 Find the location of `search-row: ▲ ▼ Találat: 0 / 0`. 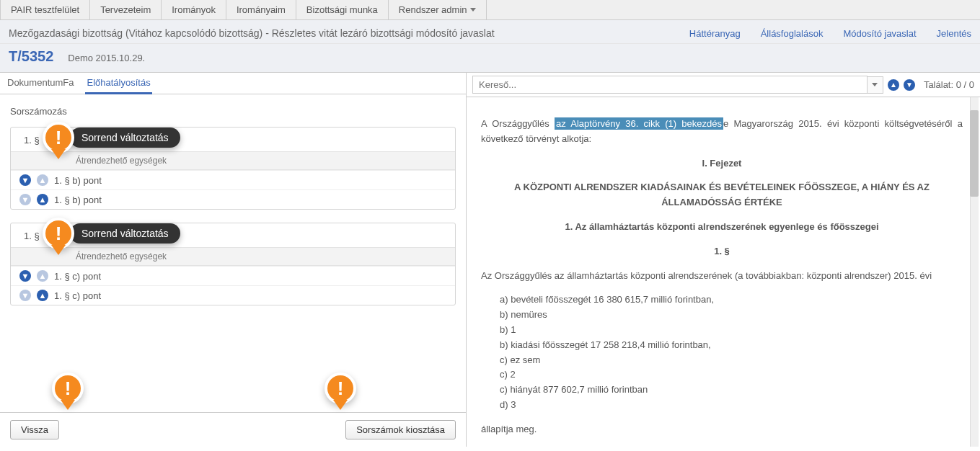

search-row: ▲ ▼ Találat: 0 / 0 is located at coordinates (723, 85).